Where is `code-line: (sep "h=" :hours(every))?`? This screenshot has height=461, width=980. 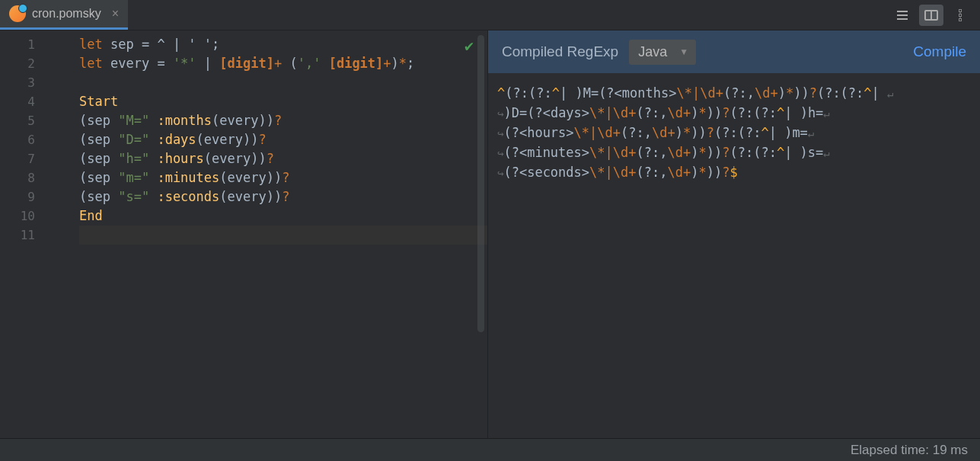
code-line: (sep "h=" :hours(every))? is located at coordinates (283, 158).